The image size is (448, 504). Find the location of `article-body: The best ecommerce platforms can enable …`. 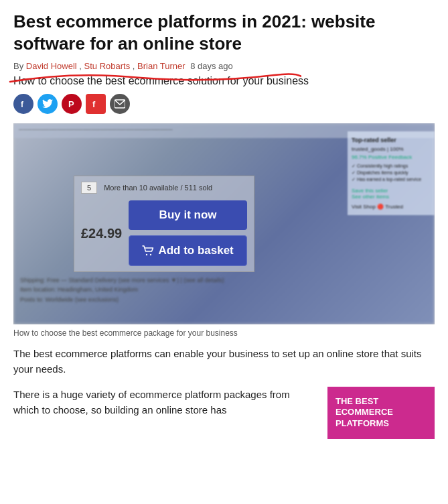

article-body: The best ecommerce platforms can enable … is located at coordinates (224, 382).